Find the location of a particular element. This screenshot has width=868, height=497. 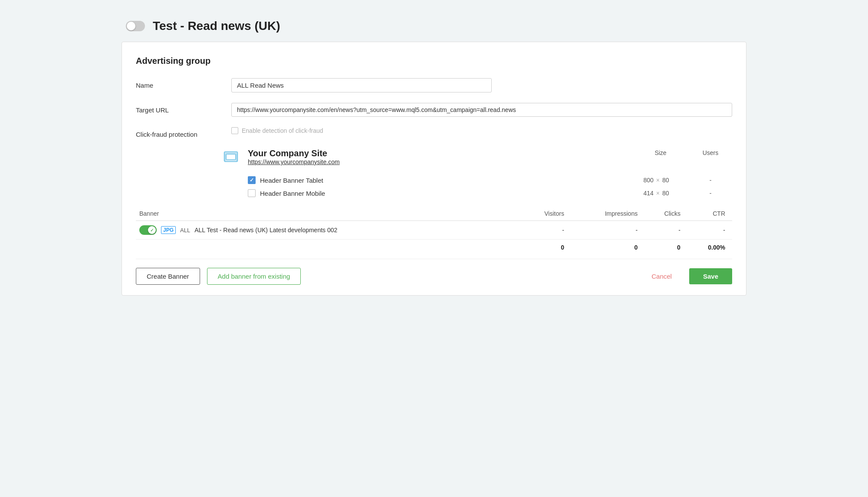

row-clicks: - is located at coordinates (666, 230).